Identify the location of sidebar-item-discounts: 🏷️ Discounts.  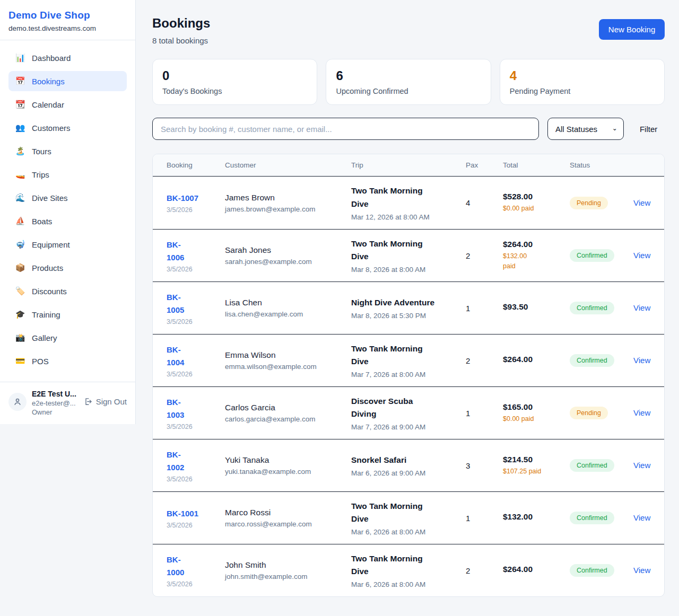
(68, 291).